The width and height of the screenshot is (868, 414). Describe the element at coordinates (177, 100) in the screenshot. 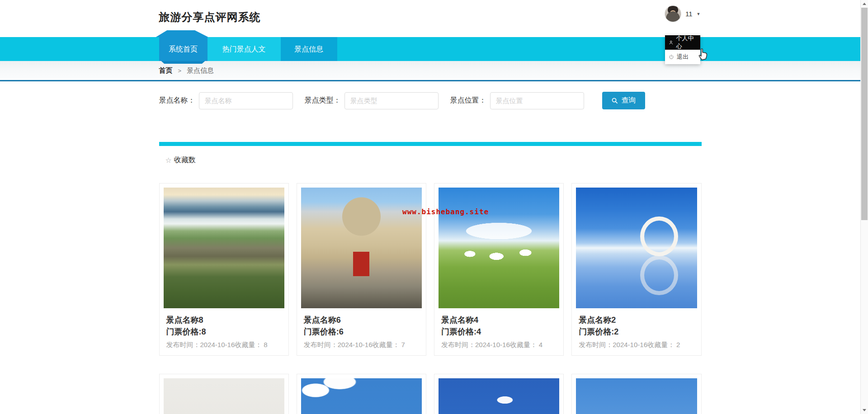

I see `spot-name-label: 景点名称：` at that location.